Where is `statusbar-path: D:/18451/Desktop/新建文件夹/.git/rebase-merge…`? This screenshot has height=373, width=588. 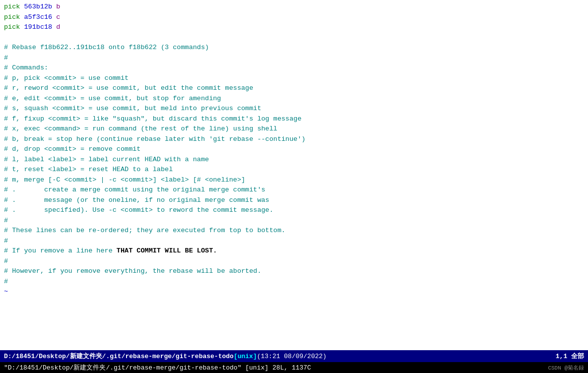 statusbar-path: D:/18451/Desktop/新建文件夹/.git/rebase-merge… is located at coordinates (119, 356).